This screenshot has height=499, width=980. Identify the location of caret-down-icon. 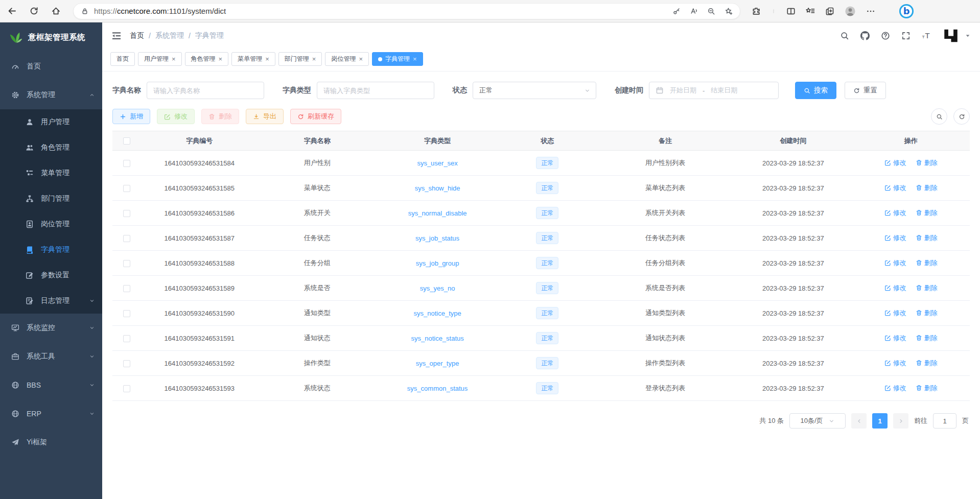
(968, 36).